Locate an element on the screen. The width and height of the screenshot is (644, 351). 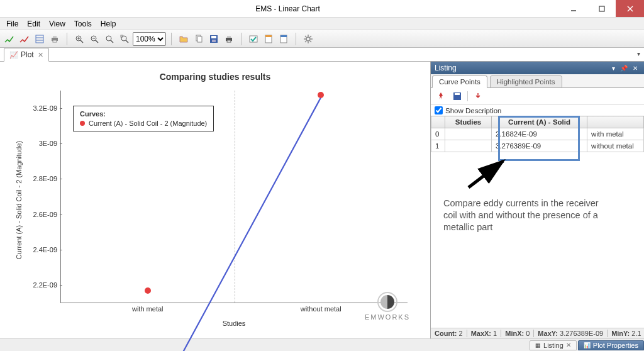
zoom-in-icon is located at coordinates (79, 39).